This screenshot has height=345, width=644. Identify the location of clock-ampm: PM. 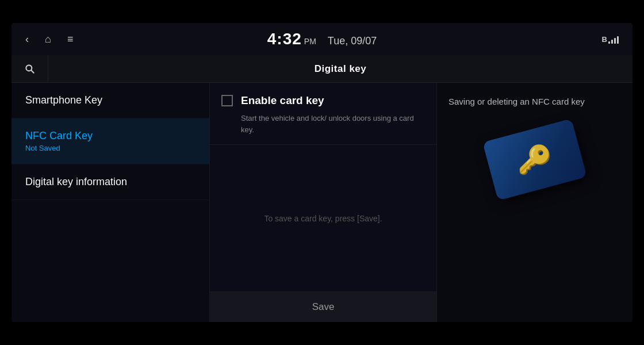
(310, 41).